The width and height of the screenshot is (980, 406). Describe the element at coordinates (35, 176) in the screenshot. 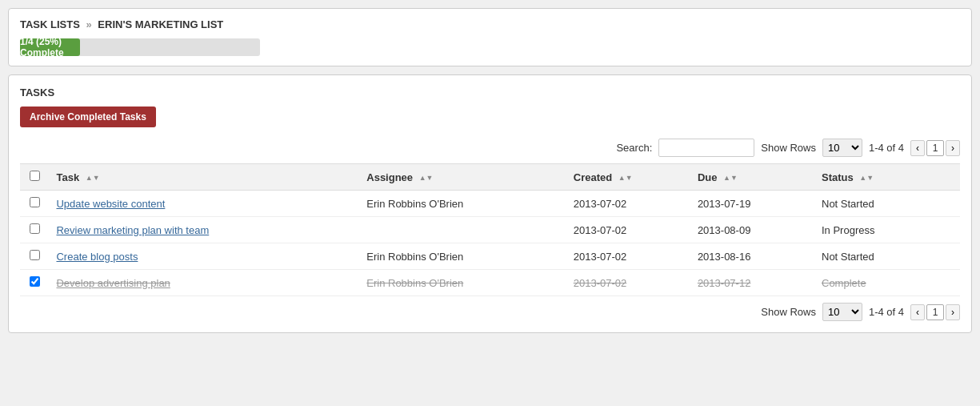

I see `select-all-checkbox` at that location.